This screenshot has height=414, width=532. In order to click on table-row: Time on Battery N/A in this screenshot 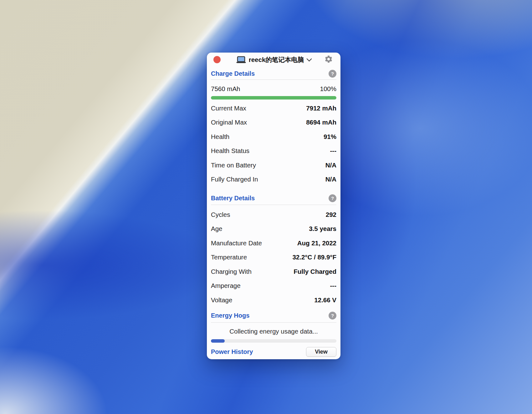, I will do `click(274, 165)`.